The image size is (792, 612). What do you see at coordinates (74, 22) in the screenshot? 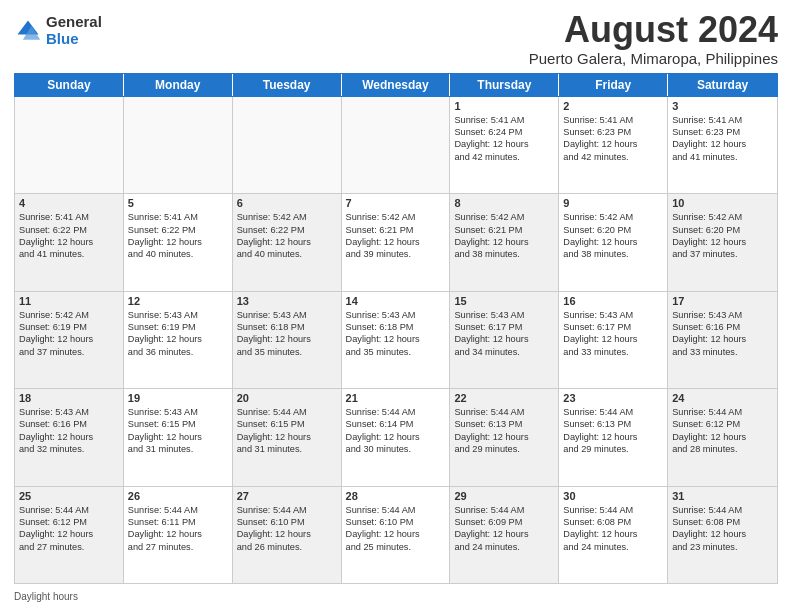
I see `logo-general: General` at bounding box center [74, 22].